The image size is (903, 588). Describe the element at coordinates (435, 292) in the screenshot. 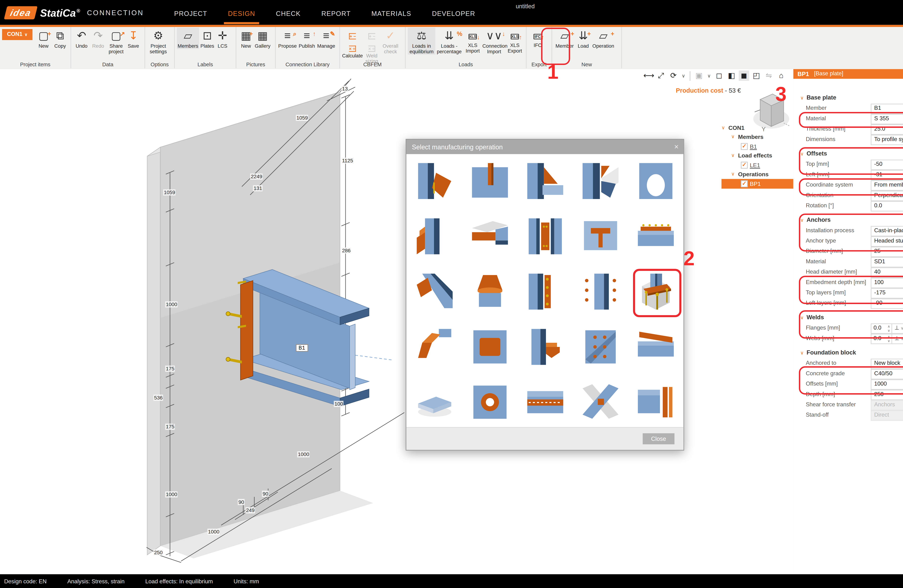

I see `operation-thumb-gusset-plate` at that location.